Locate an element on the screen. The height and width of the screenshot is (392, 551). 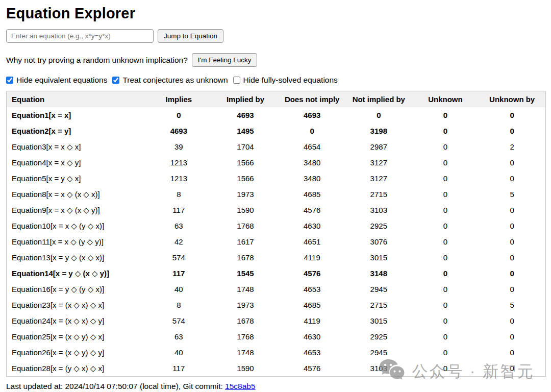
equation-cell: Equation2[x = y] is located at coordinates (76, 131).